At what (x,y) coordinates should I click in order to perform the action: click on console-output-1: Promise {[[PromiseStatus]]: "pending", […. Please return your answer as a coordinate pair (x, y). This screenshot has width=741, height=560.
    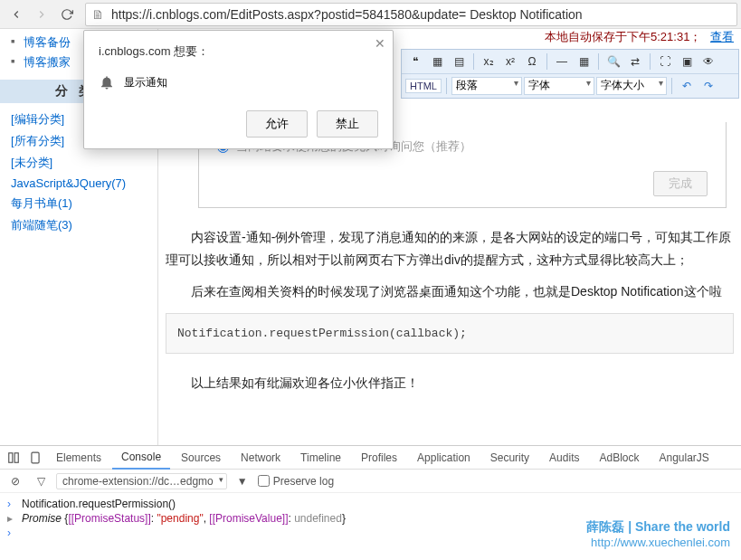
    Looking at the image, I should click on (184, 518).